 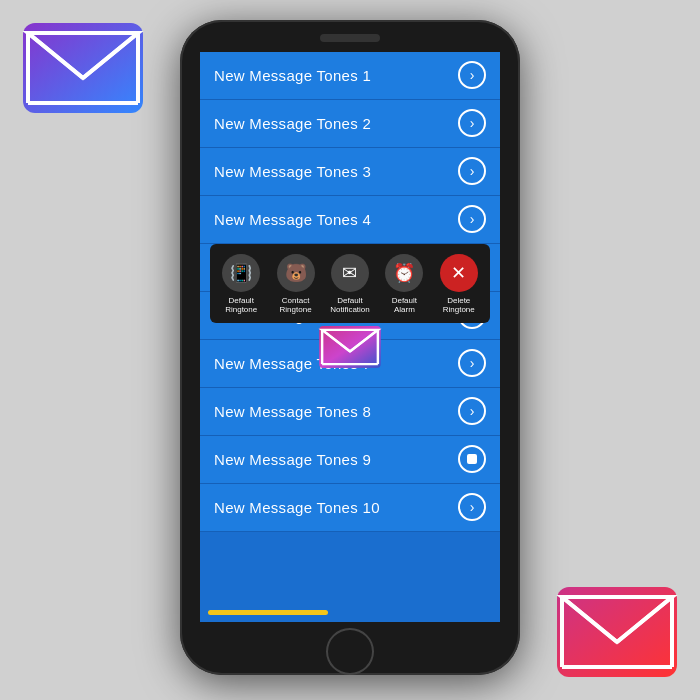 I want to click on popup-default-ringtone: 📳 DefaultRingtone, so click(x=241, y=284).